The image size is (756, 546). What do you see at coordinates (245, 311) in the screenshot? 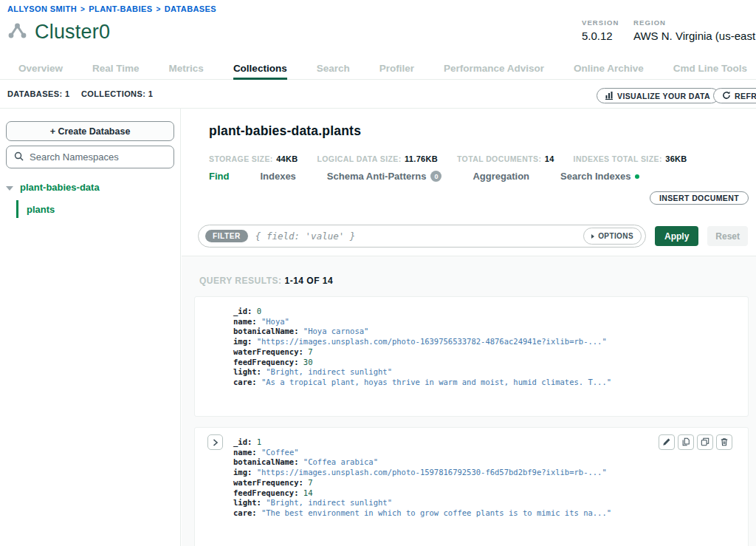
I see `field-key: _id` at bounding box center [245, 311].